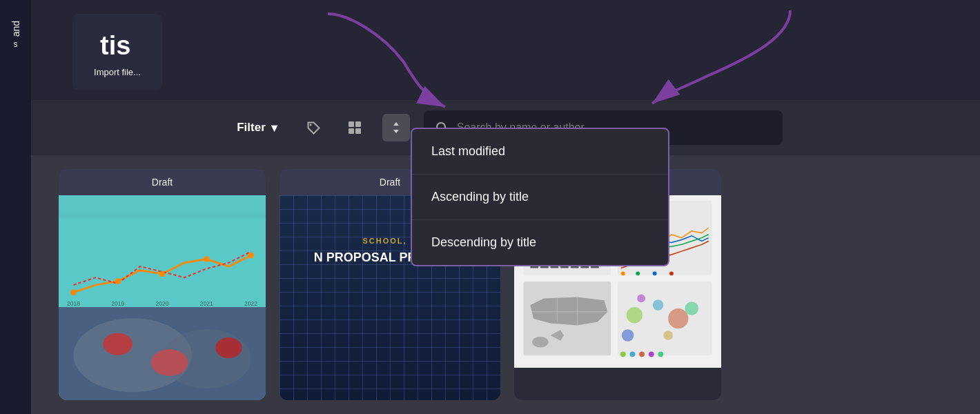 The width and height of the screenshot is (980, 414). Describe the element at coordinates (275, 128) in the screenshot. I see `filter-chevron-icon: ▾` at that location.